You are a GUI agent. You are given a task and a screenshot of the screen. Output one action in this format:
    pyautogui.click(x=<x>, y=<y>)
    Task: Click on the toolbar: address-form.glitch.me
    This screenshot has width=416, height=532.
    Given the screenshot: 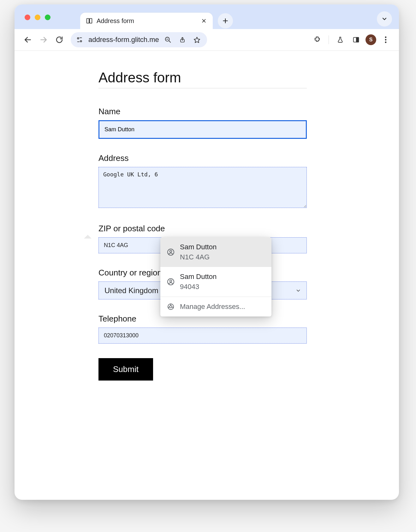 What is the action you would take?
    pyautogui.click(x=207, y=40)
    